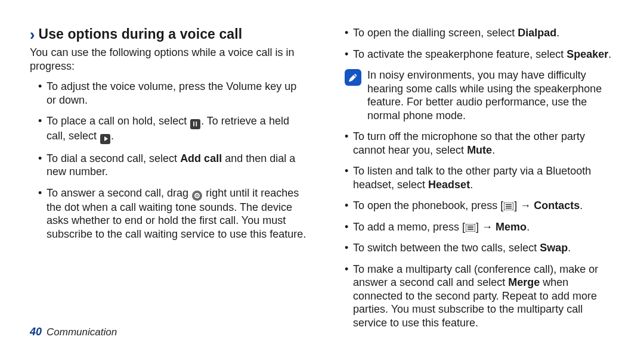 The height and width of the screenshot is (349, 644). I want to click on answer-icon, so click(197, 195).